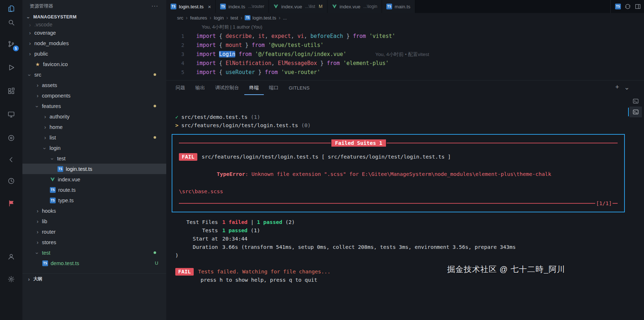  I want to click on breadcrumb-item-src: src, so click(180, 18).